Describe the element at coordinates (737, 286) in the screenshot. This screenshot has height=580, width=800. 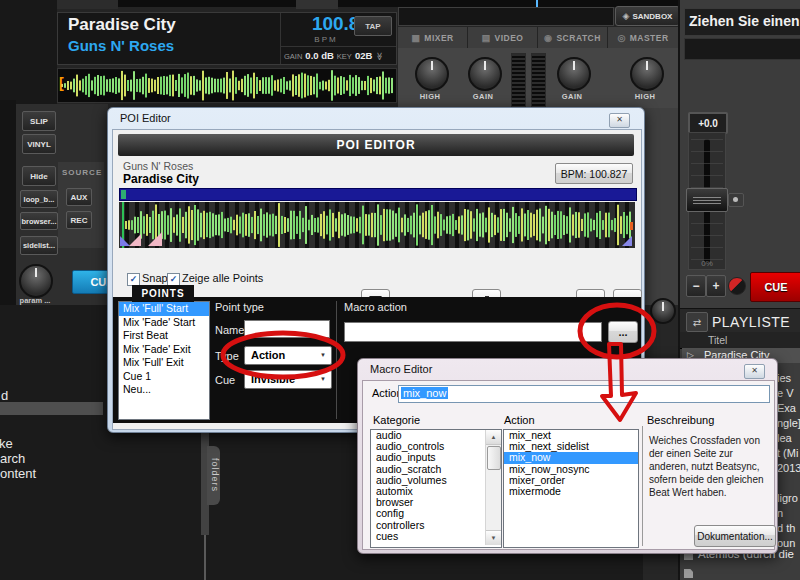
I see `cue-dot-icon` at that location.